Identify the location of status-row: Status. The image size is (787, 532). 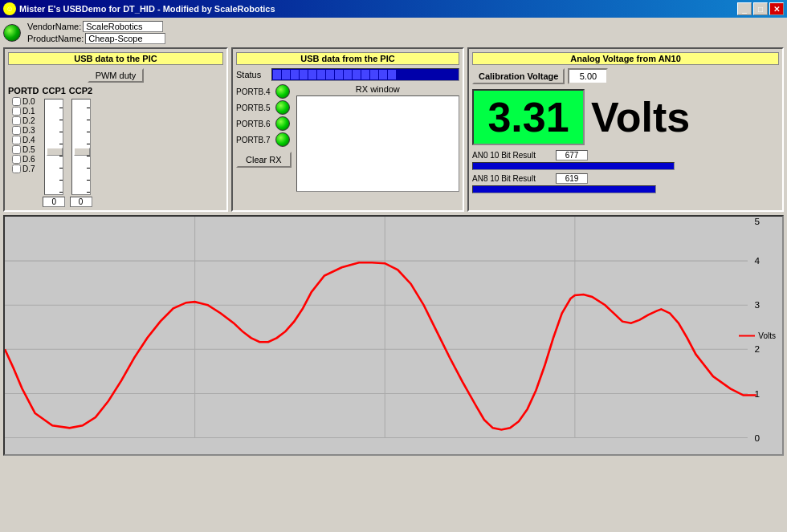
(348, 75).